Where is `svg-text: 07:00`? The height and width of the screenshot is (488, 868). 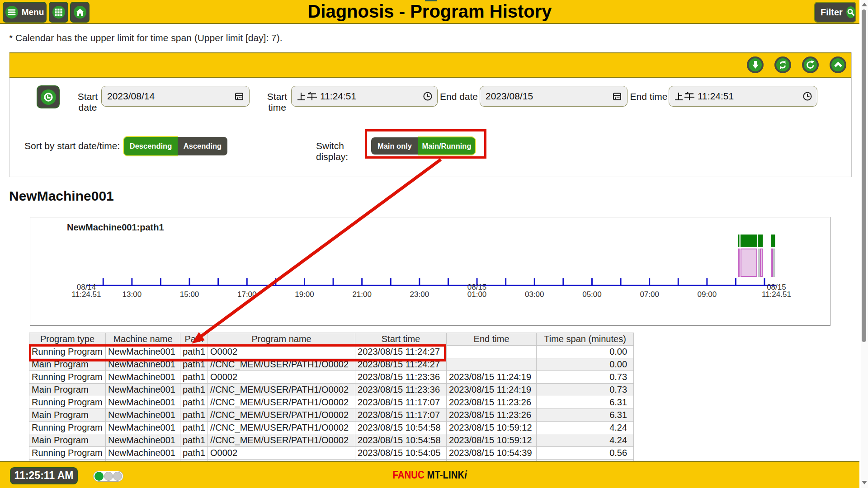
svg-text: 07:00 is located at coordinates (649, 295).